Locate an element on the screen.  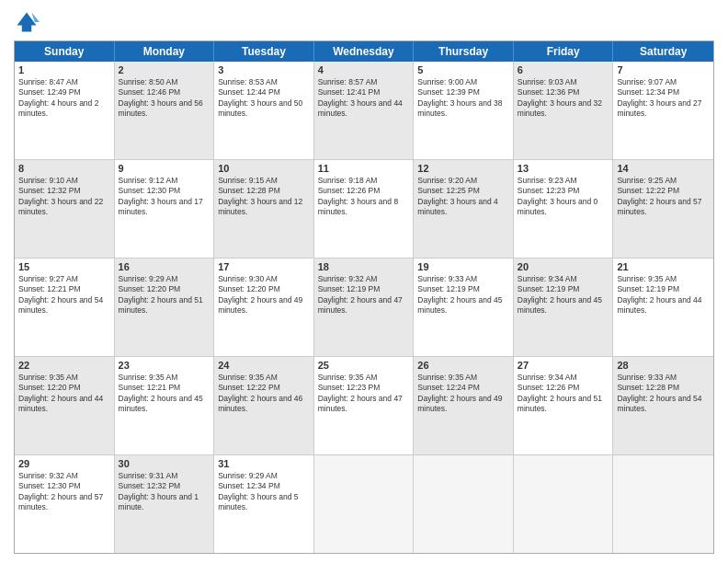
day-number: 2 is located at coordinates (165, 70).